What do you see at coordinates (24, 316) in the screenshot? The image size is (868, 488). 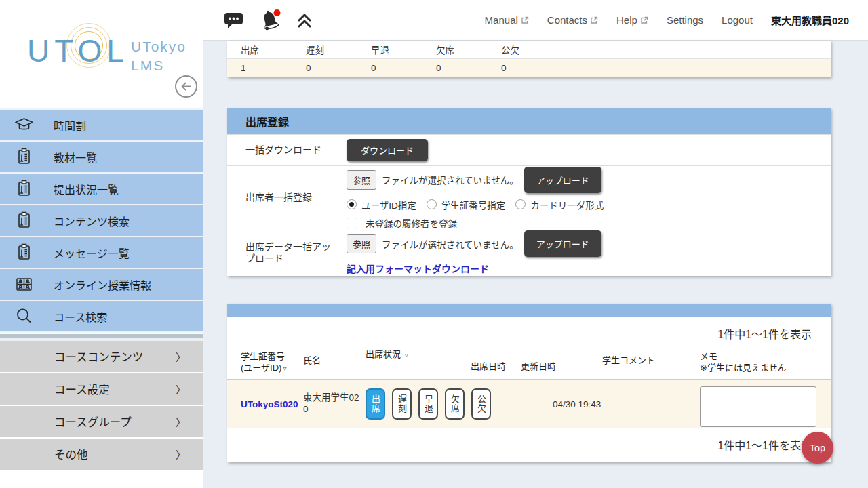 I see `search-icon` at bounding box center [24, 316].